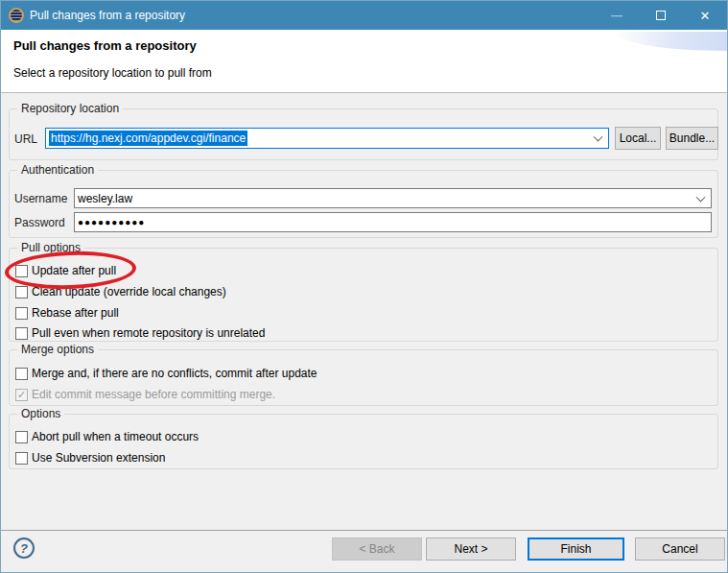 Image resolution: width=728 pixels, height=573 pixels. I want to click on maximize-button, so click(661, 15).